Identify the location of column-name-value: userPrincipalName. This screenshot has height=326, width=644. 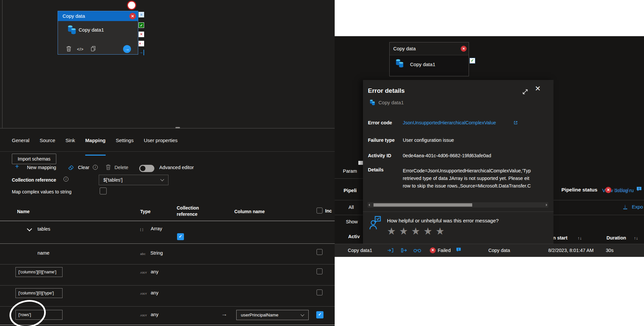
(272, 315).